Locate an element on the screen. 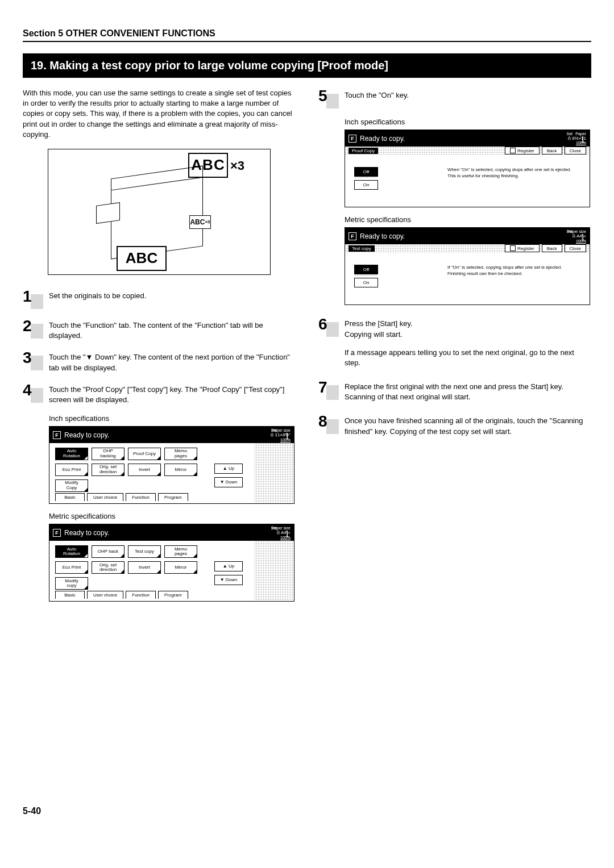  screen-function-metric: F Ready to copy. Set 1 Paper size ⎙ A4 ⟐… is located at coordinates (172, 562).